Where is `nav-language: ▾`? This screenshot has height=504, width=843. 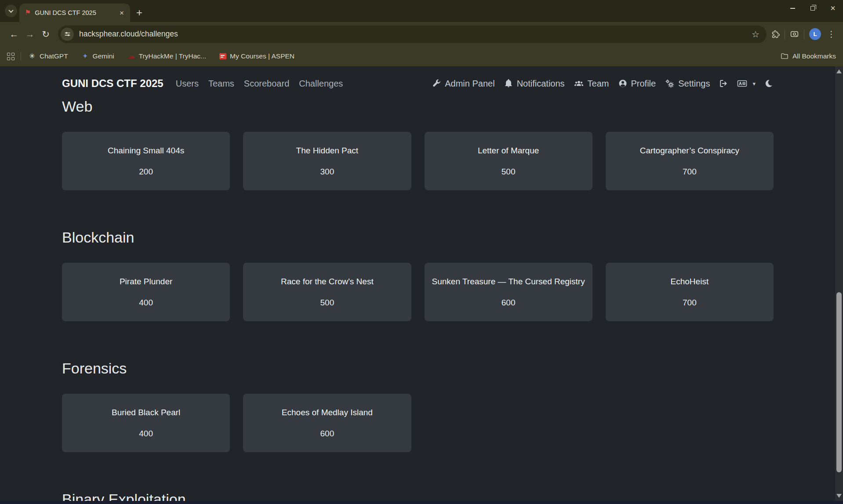
nav-language: ▾ is located at coordinates (746, 83).